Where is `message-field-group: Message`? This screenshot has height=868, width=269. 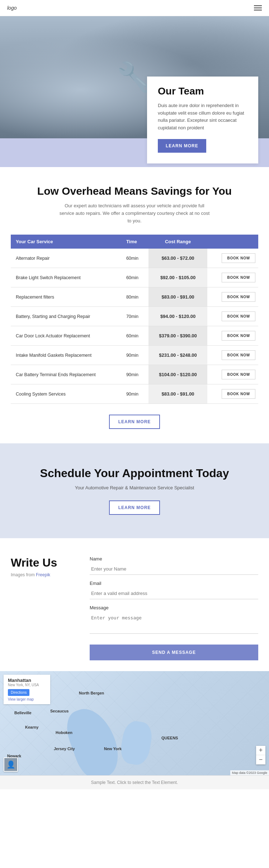
message-field-group: Message is located at coordinates (174, 620).